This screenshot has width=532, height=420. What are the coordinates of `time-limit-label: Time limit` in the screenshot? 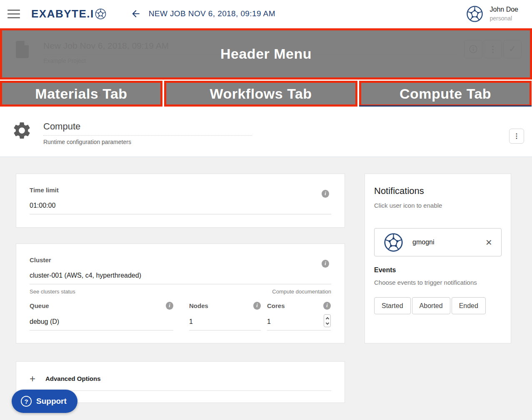 It's located at (180, 190).